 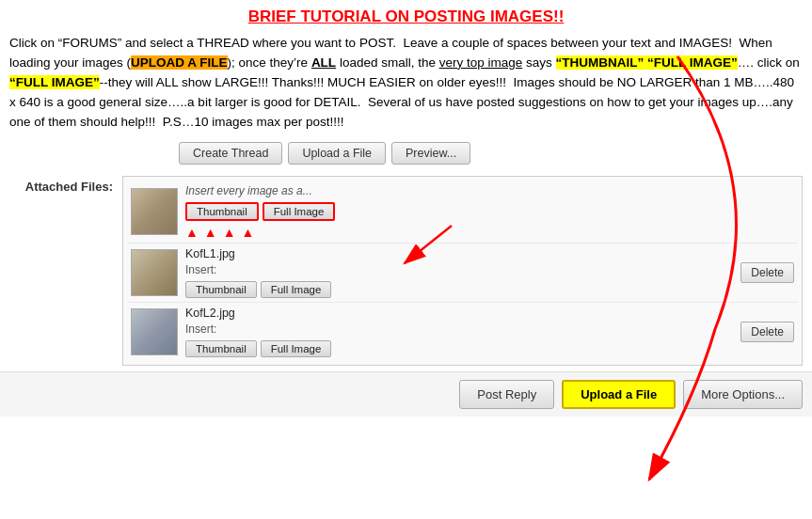 What do you see at coordinates (66, 184) in the screenshot?
I see `attached-label: Attached Files:` at bounding box center [66, 184].